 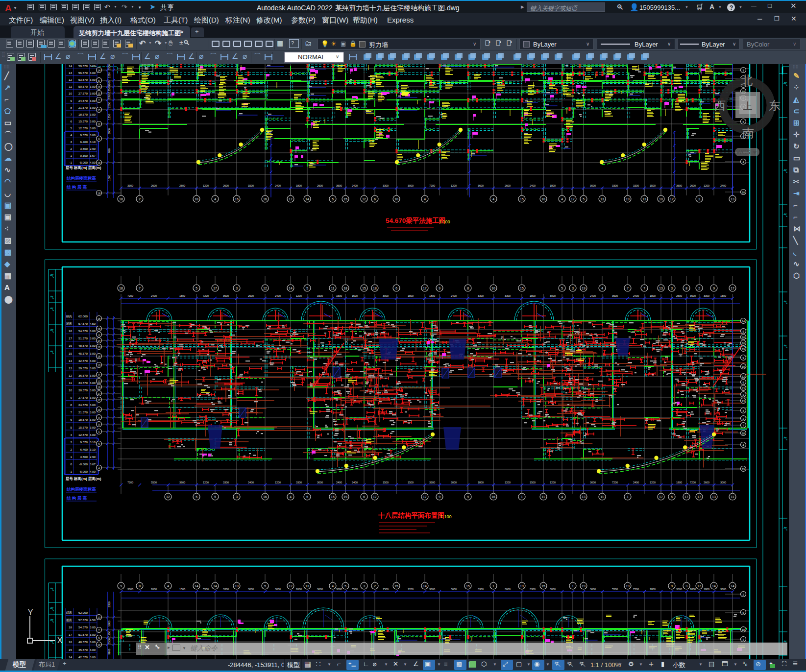 I want to click on svg-text: 48.570, so click(x=83, y=346).